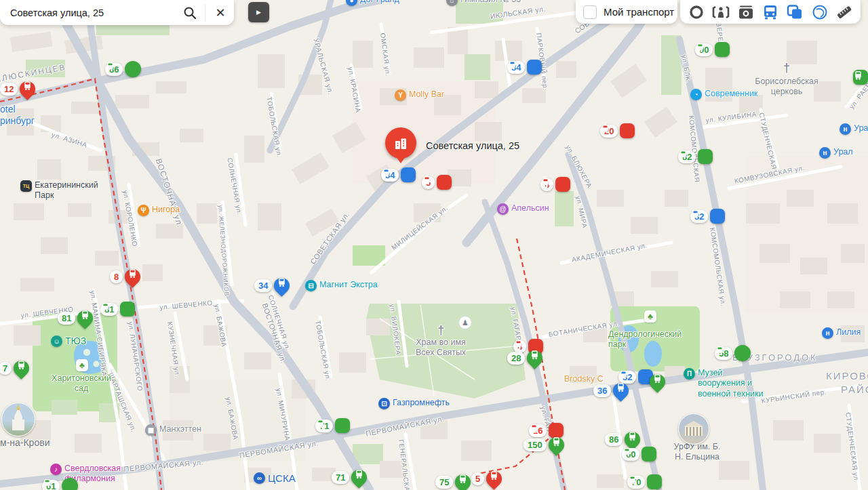  Describe the element at coordinates (732, 353) in the screenshot. I see `transit-stop-badge: 58` at that location.